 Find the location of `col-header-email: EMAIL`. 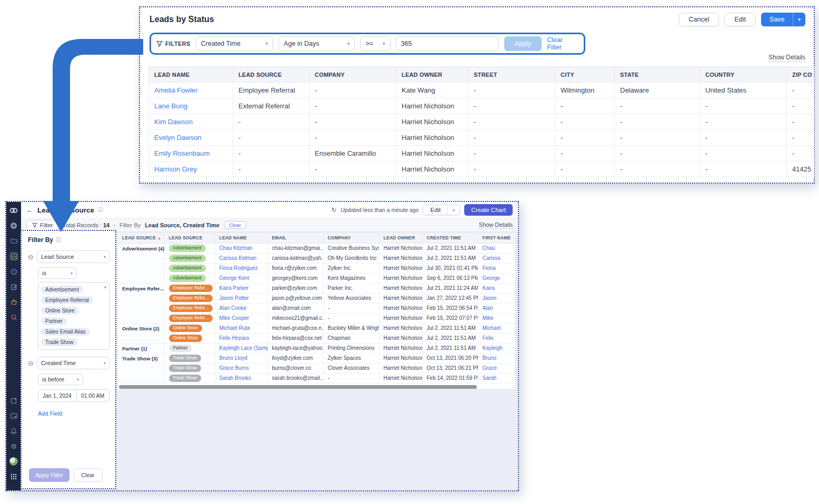

col-header-email: EMAIL is located at coordinates (295, 238).